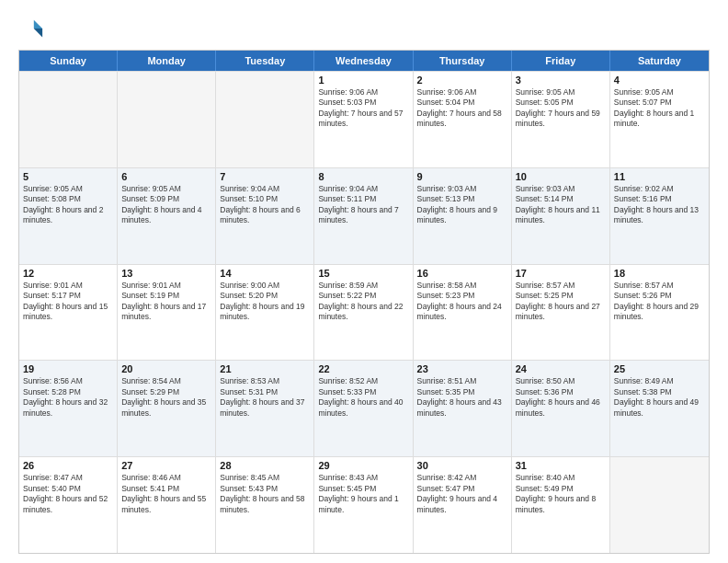 This screenshot has width=728, height=563. What do you see at coordinates (265, 465) in the screenshot?
I see `day-number: 28` at bounding box center [265, 465].